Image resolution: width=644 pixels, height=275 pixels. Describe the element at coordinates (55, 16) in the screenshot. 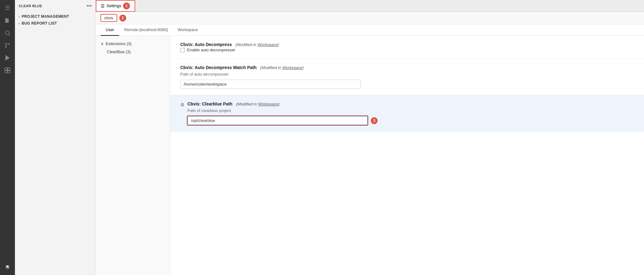

I see `sidebar-item-project-management: › PROJECT MANAGEMENT` at that location.